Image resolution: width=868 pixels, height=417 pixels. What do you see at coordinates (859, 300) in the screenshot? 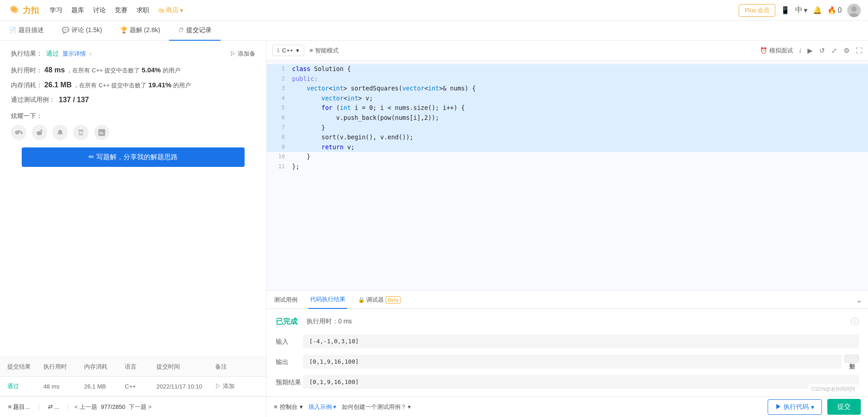
I see `collapse-panel-button: ⌄` at bounding box center [859, 300].